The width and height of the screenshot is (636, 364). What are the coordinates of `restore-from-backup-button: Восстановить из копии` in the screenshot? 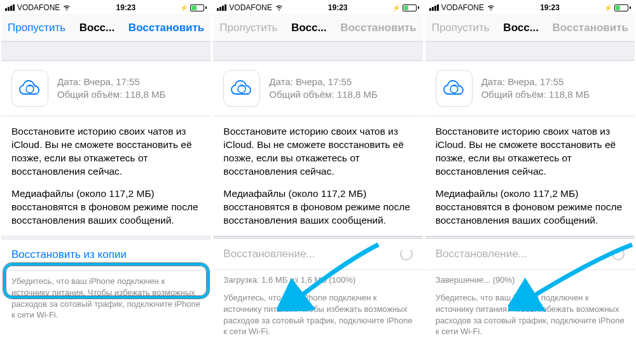 It's located at (106, 255).